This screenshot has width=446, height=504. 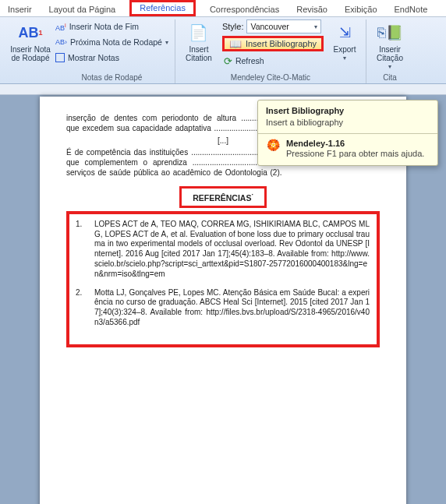 What do you see at coordinates (223, 249) in the screenshot?
I see `reference-item: 1. LOPES ACT de A, TEO MAQ, CORREA MG, I…` at bounding box center [223, 249].